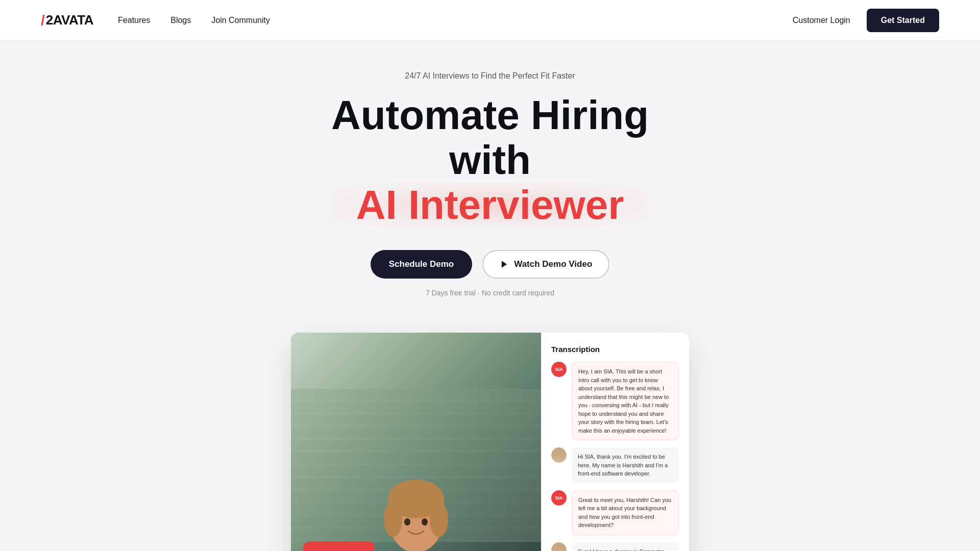 The width and height of the screenshot is (980, 551). I want to click on nav-link-features: Features, so click(134, 20).